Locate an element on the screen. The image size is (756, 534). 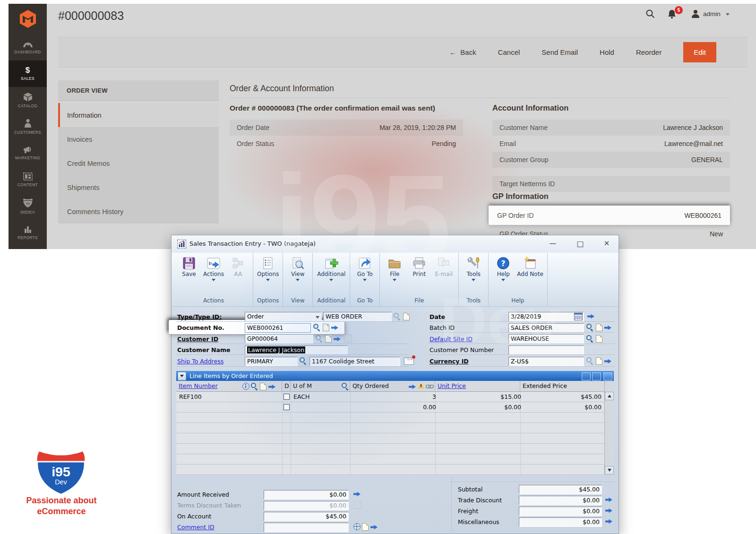
customer-name-field: Lawrence J Jackson is located at coordinates (296, 350).